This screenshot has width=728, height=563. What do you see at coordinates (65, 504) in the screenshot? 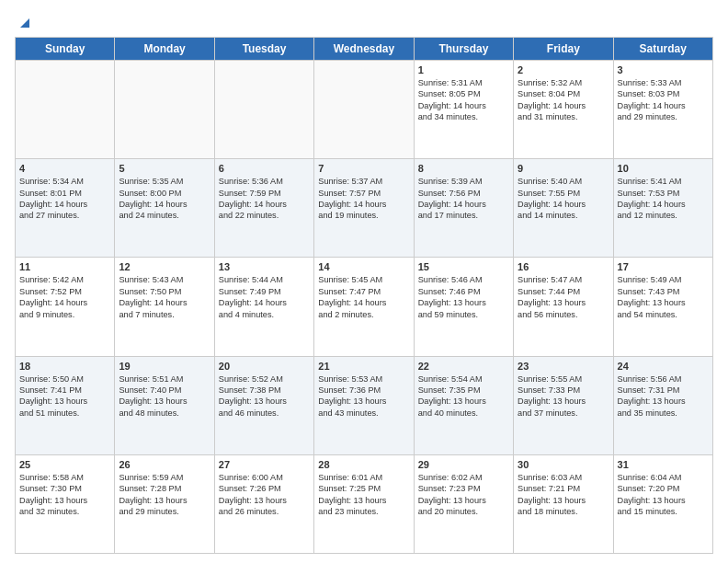
I see `calendar-cell: 25Sunrise: 5:58 AM Sunset: 7:30 PM Dayli…` at bounding box center [65, 504].